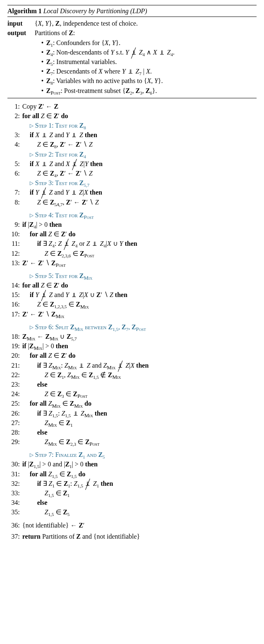  What do you see at coordinates (139, 244) in the screenshot?
I see `line-11: if ∃ Z4: Z ⫫ Z4 or Z ⫫ Z4|X ∪ Y then` at bounding box center [139, 244].